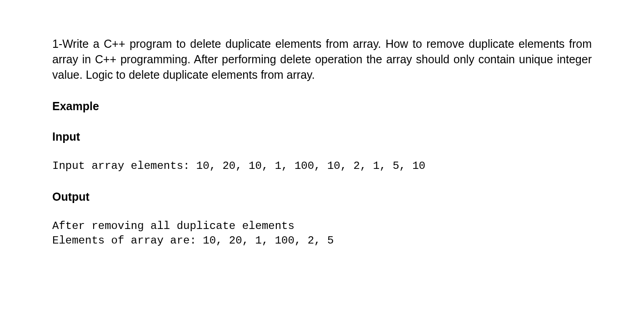  Describe the element at coordinates (322, 241) in the screenshot. I see `output-example-line2: Elements of array are: 10, 20, 1, 100, 2…` at that location.